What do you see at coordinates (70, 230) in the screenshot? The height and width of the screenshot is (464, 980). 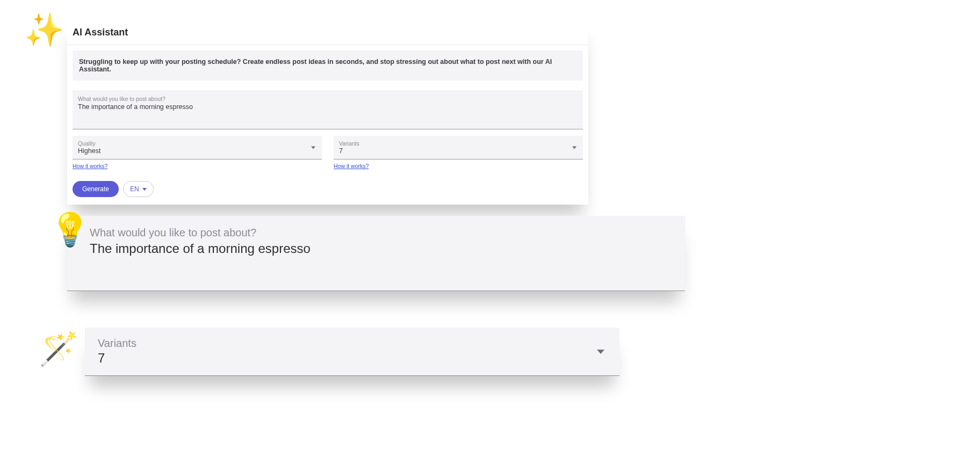 I see `lightbulb-icon: 💡` at bounding box center [70, 230].